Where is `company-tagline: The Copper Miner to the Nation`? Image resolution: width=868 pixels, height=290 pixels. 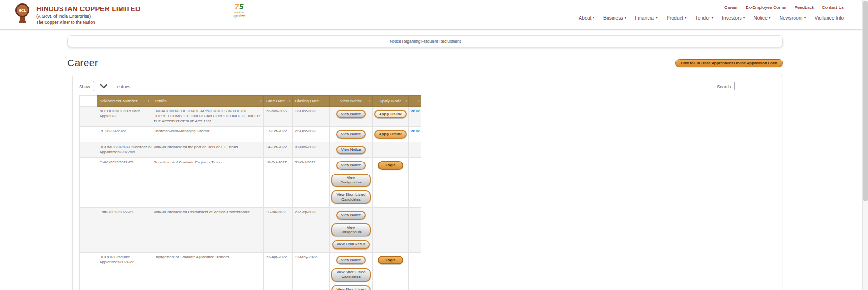 company-tagline: The Copper Miner to the Nation is located at coordinates (88, 22).